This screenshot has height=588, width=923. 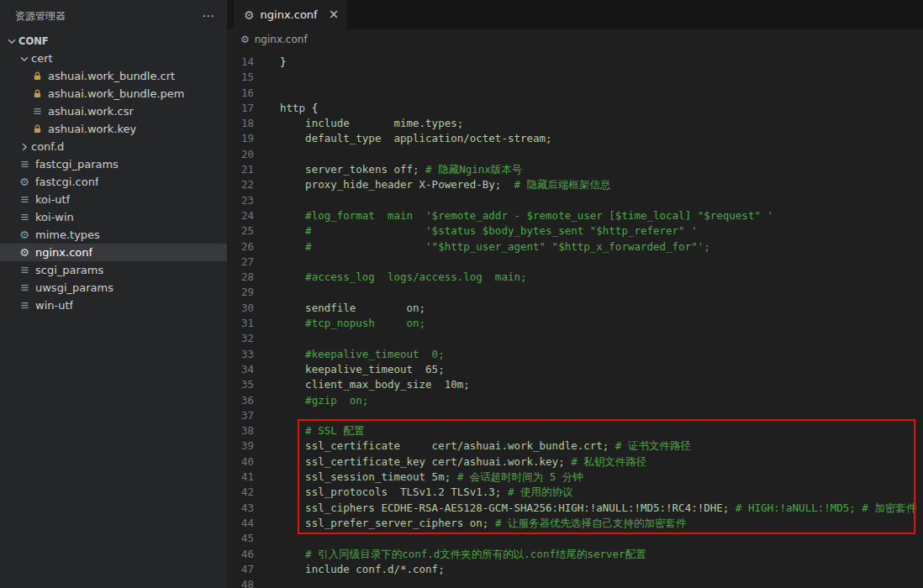 What do you see at coordinates (575, 554) in the screenshot?
I see `code-line-46: 46 # 引入同级目录下的conf.d文件夹的所有的以.conf结尾的serve…` at bounding box center [575, 554].